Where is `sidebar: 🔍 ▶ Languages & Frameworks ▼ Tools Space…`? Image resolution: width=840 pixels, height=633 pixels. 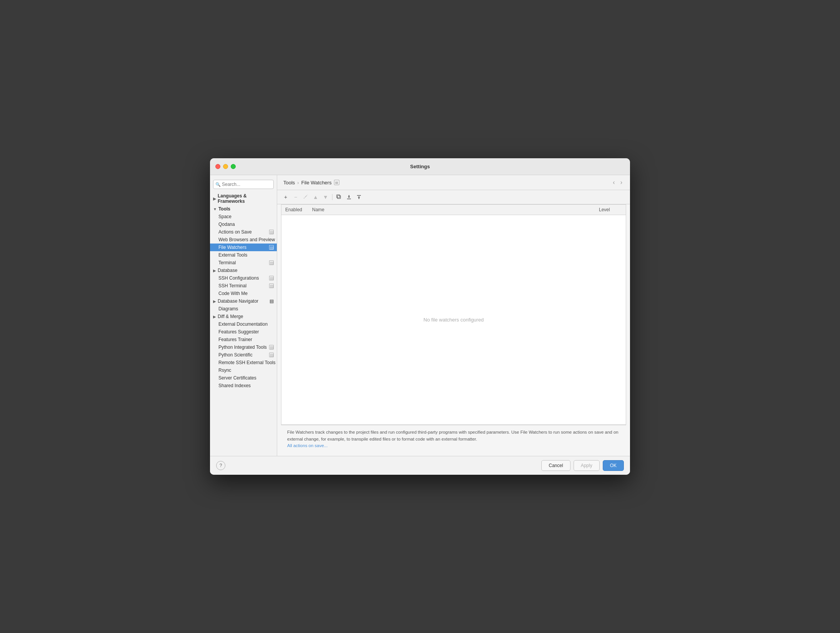
sidebar: 🔍 ▶ Languages & Frameworks ▼ Tools Space… is located at coordinates (243, 316).